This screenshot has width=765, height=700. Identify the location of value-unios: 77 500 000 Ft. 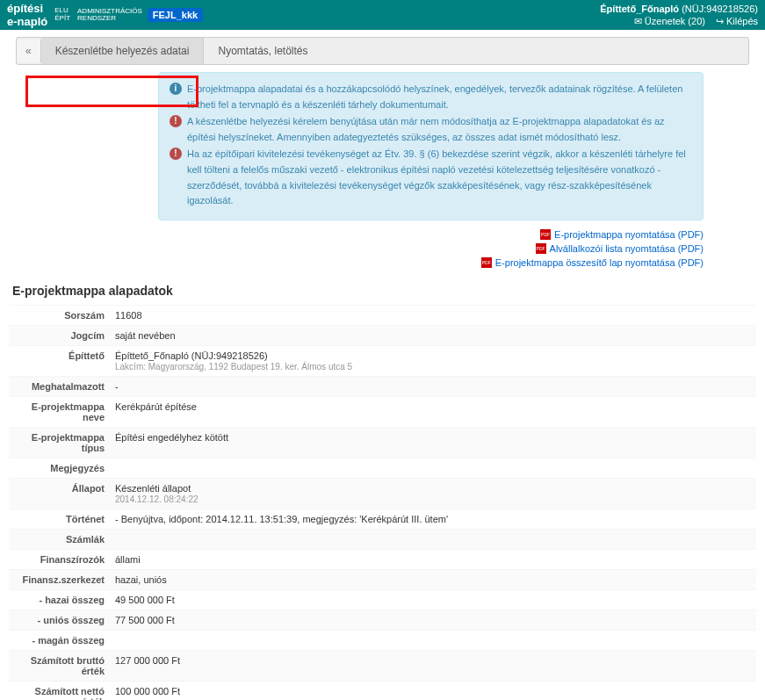
(433, 620).